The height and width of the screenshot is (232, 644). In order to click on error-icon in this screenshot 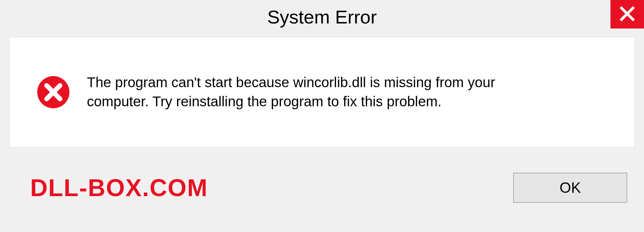, I will do `click(53, 92)`.